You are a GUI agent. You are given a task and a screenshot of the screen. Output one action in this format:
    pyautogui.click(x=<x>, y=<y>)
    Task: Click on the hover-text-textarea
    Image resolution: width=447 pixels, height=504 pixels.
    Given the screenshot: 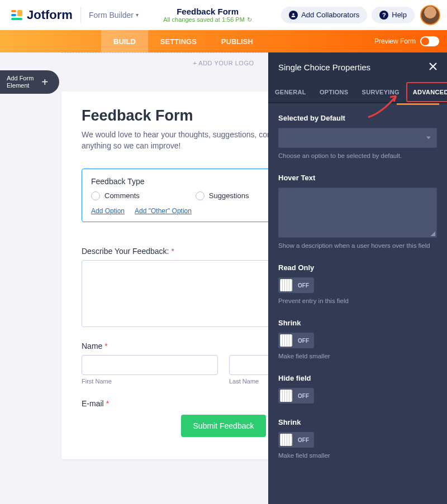 What is the action you would take?
    pyautogui.click(x=358, y=213)
    